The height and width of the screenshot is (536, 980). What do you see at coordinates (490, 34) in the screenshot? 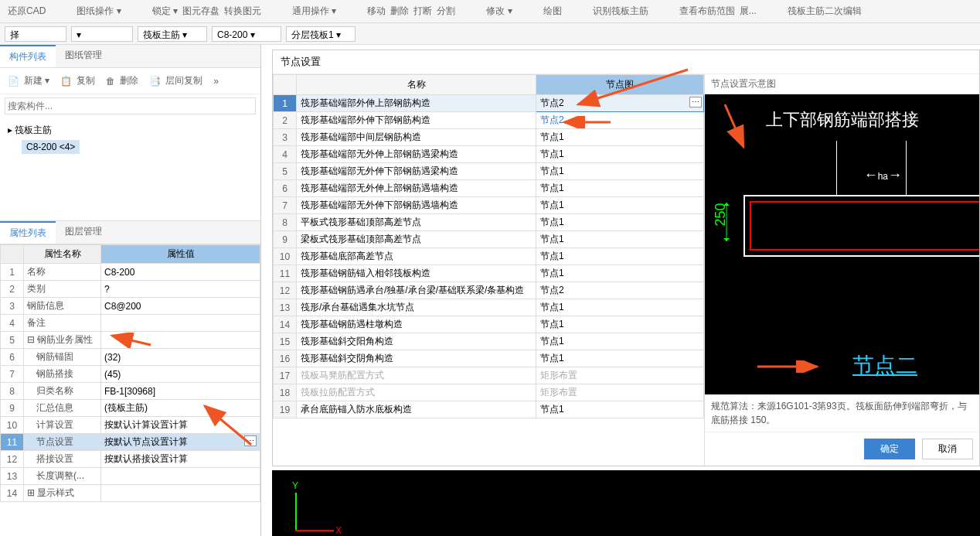
I see `selector-bar: 择 ▾ 筏板主筋 ▾ C8-200 ▾ 分层筏板1 ▾` at bounding box center [490, 34].